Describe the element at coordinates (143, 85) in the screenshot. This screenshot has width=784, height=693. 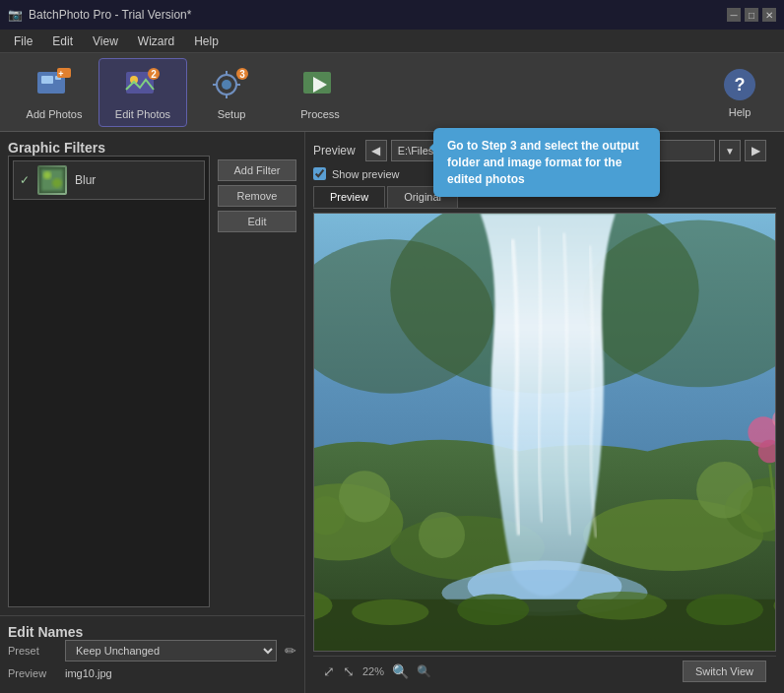
I see `edit-photos-icon: 2` at that location.